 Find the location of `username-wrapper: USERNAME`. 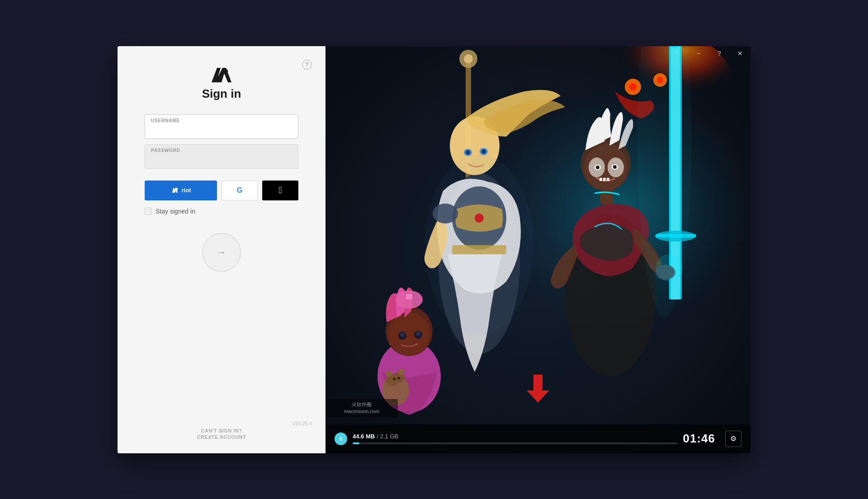

username-wrapper: USERNAME is located at coordinates (222, 127).